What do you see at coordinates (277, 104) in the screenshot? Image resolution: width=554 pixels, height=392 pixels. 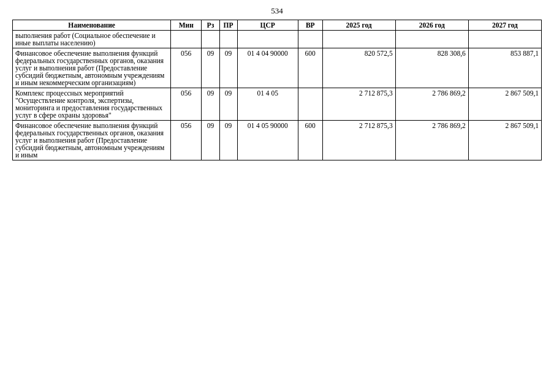 I see `table-row: Комплекс процессных мероприятий "Осущест…` at bounding box center [277, 104].